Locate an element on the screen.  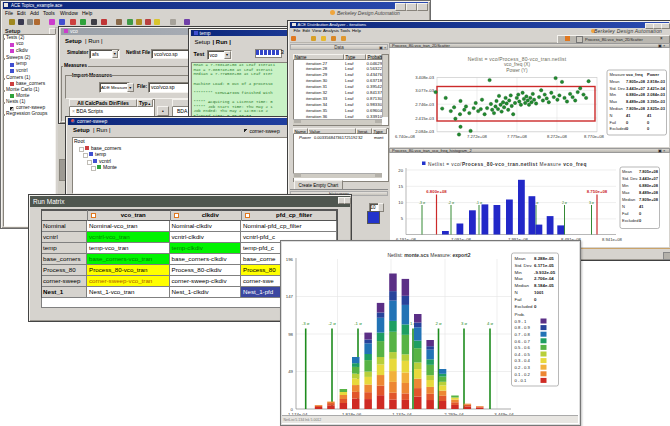
svg-text: 2.421e-04 is located at coordinates (656, 88).